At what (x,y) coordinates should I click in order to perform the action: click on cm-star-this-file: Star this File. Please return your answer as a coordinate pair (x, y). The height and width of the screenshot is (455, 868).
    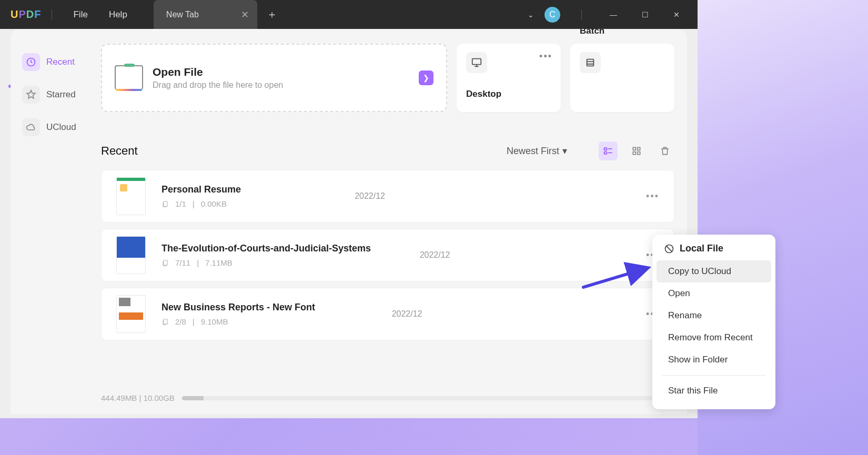
    Looking at the image, I should click on (714, 391).